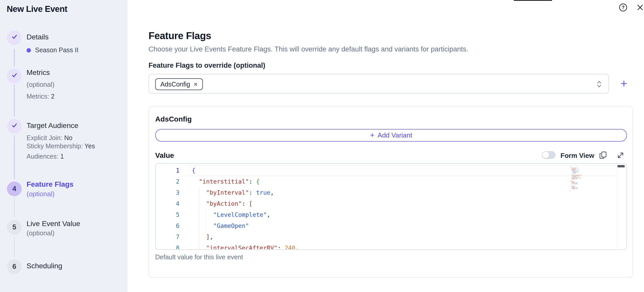 This screenshot has height=292, width=644. I want to click on value-label: Value, so click(164, 156).